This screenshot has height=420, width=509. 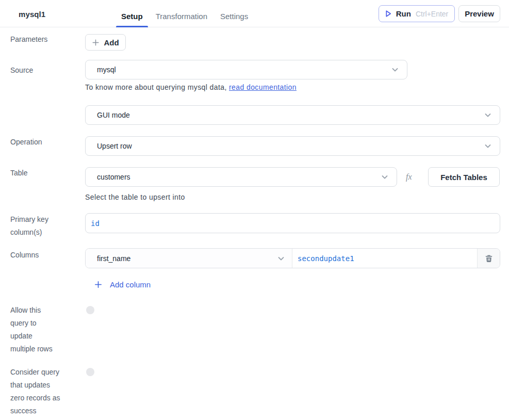 I want to click on label-columns: Columns, so click(x=45, y=255).